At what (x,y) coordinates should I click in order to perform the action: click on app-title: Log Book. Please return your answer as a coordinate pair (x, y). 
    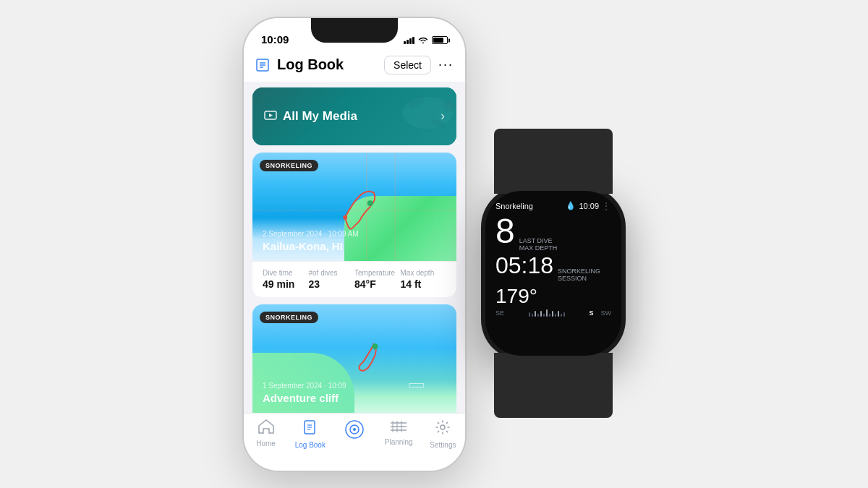
    Looking at the image, I should click on (310, 65).